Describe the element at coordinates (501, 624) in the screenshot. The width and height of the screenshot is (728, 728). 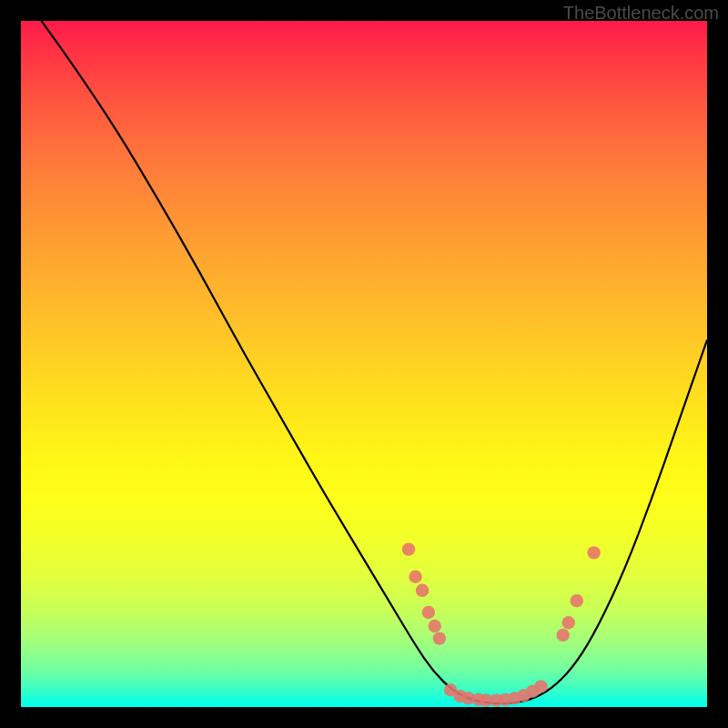
I see `scatter-points` at that location.